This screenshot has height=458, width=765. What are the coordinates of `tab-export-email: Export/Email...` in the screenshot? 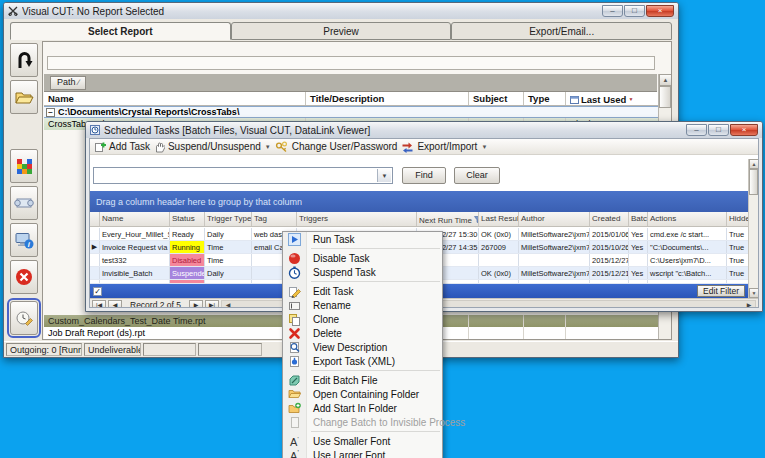 It's located at (562, 31).